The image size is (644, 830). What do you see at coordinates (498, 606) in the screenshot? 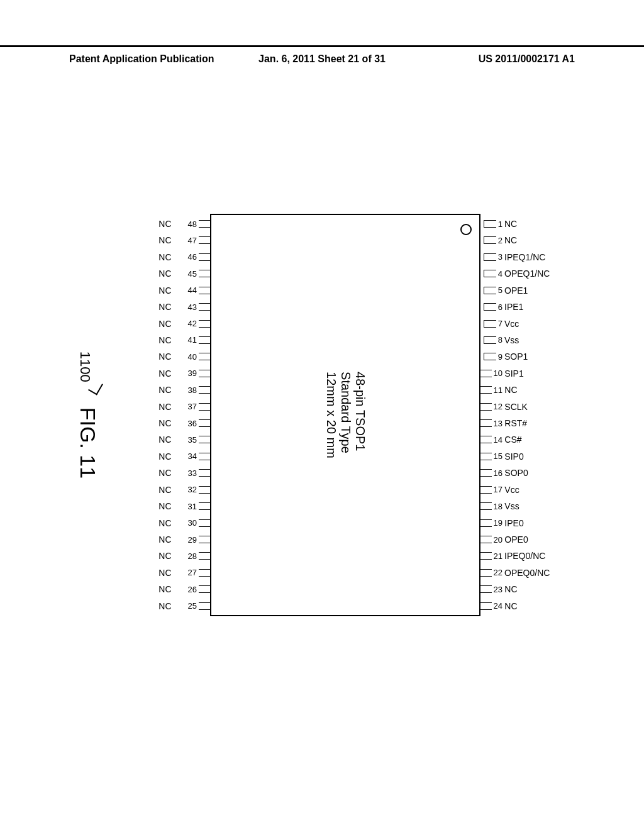
I see `pin-number: 24` at bounding box center [498, 606].